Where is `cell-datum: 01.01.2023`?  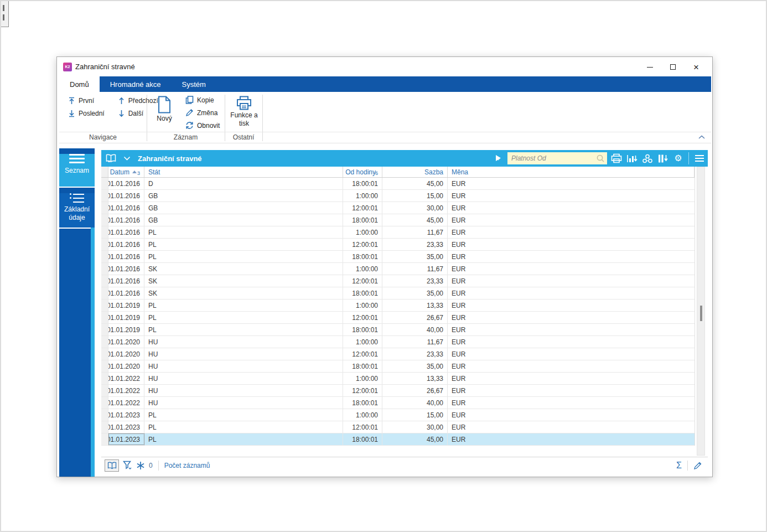 cell-datum: 01.01.2023 is located at coordinates (126, 415).